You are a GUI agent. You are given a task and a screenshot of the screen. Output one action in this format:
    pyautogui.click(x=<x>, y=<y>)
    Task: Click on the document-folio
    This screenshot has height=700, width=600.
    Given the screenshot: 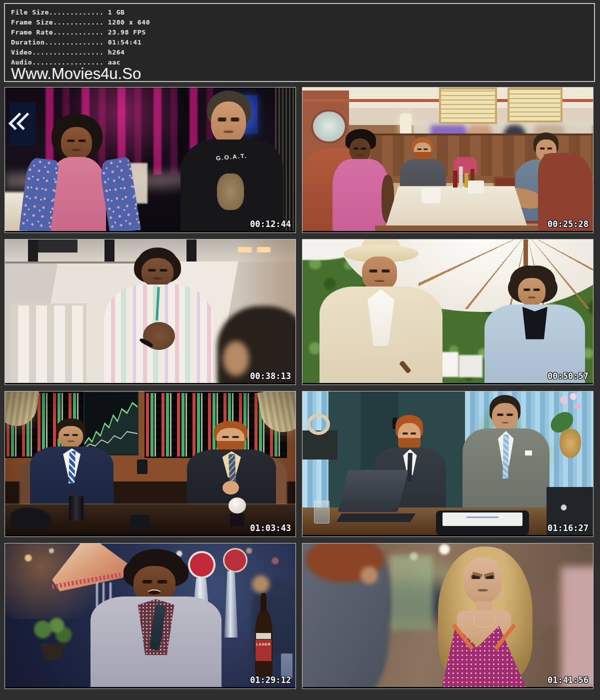 What is the action you would take?
    pyautogui.click(x=482, y=523)
    